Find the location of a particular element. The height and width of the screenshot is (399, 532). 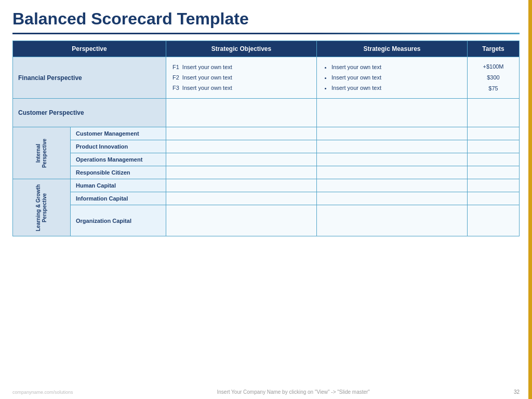

page-number: 32 is located at coordinates (516, 392).